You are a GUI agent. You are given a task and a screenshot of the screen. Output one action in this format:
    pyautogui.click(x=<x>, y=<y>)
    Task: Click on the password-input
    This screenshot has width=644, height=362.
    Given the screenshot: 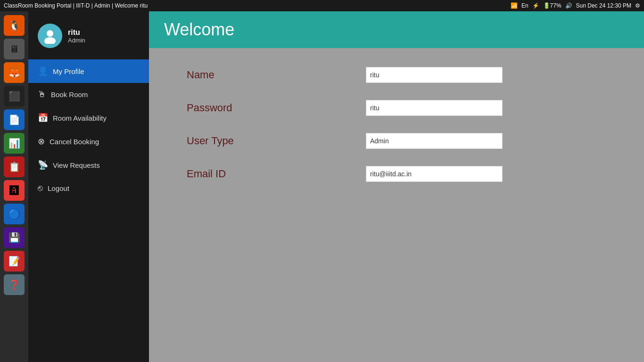 What is the action you would take?
    pyautogui.click(x=434, y=108)
    